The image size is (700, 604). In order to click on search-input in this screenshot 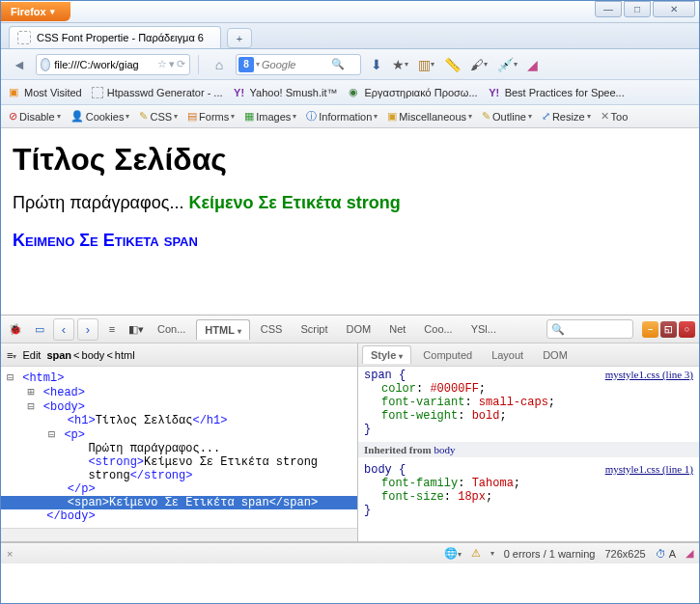, I will do `click(295, 65)`.